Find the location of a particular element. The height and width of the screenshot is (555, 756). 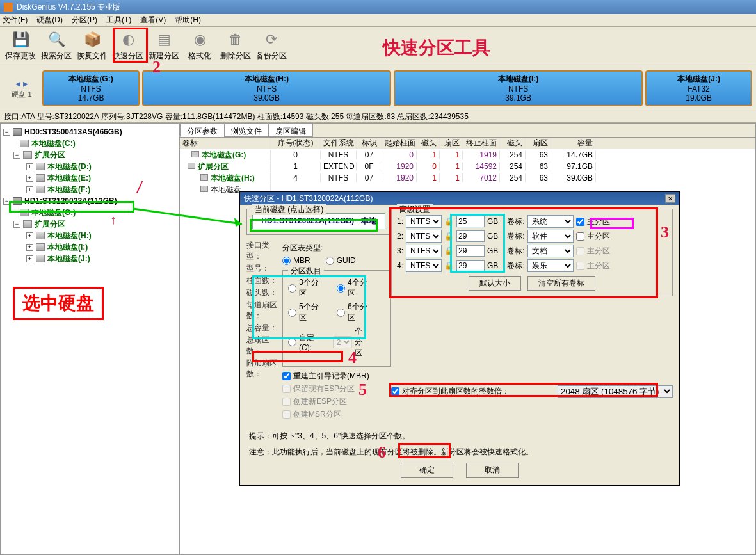

ok-button: 确定 is located at coordinates (427, 470).